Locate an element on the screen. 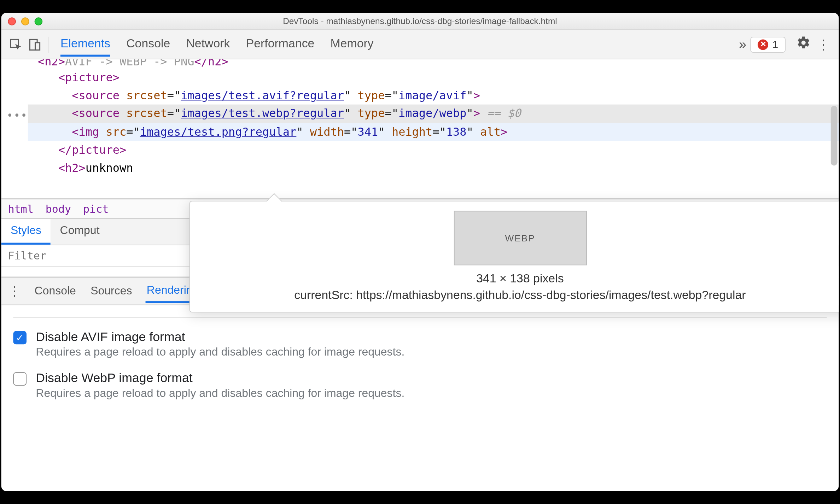 This screenshot has height=504, width=840. titlebar: DevTools - mathiasbynens.github.io/css-d… is located at coordinates (420, 21).